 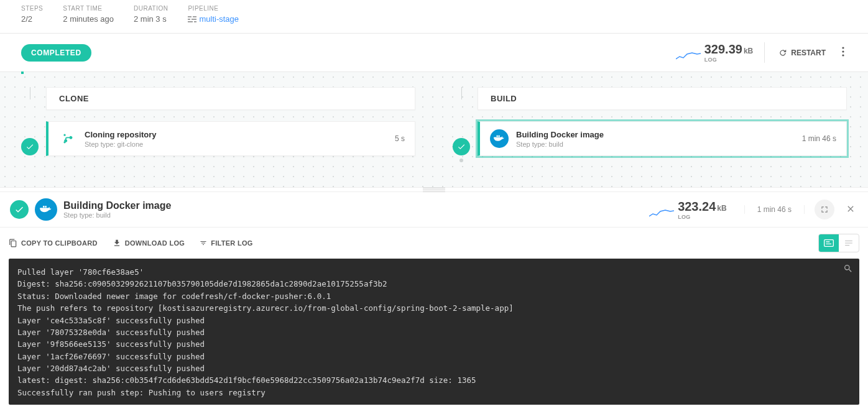 I want to click on meta-steps-value: 2/2, so click(x=32, y=19).